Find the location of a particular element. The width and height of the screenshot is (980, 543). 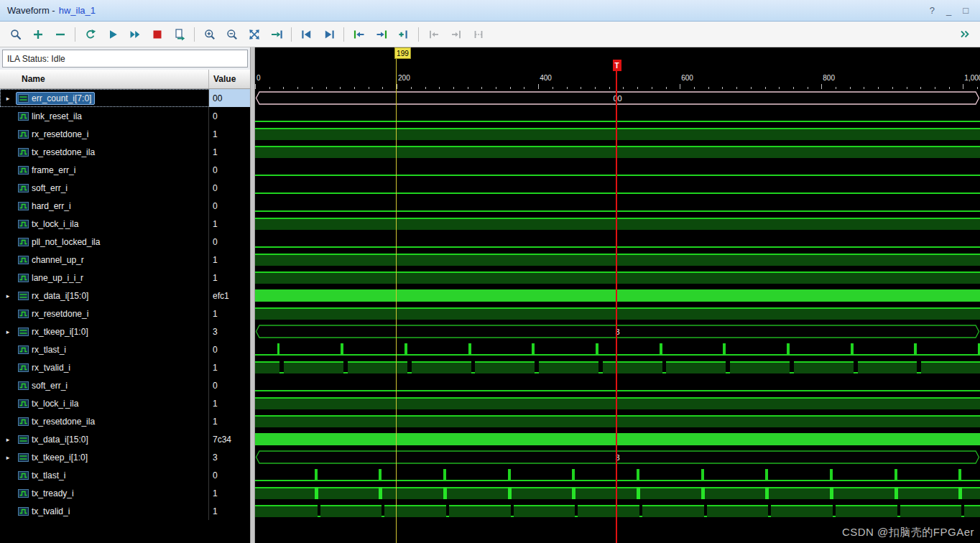

signal-name-cell: frame_err_i is located at coordinates (104, 170).